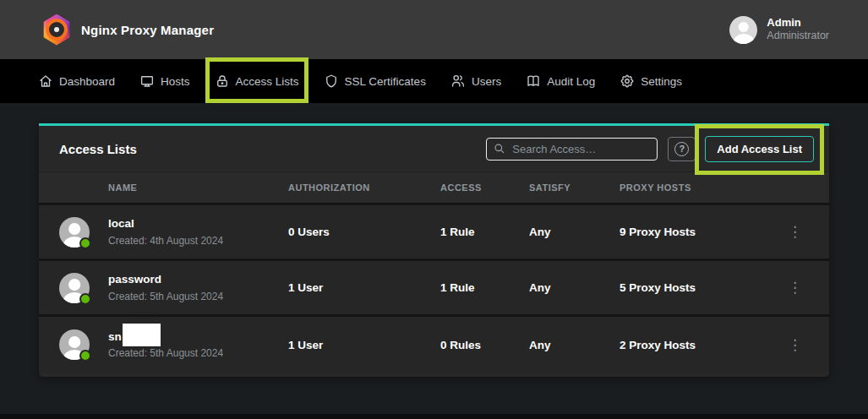 The image size is (868, 419). Describe the element at coordinates (98, 149) in the screenshot. I see `panel-title: Access Lists` at that location.